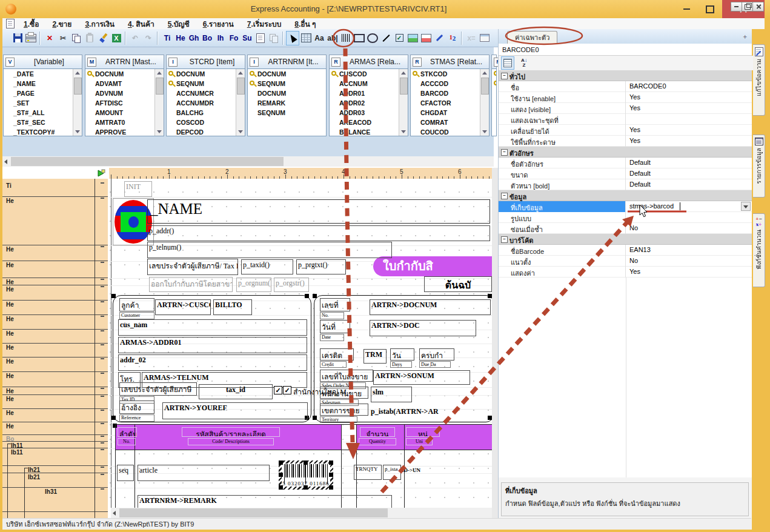 The image size is (770, 532). What do you see at coordinates (125, 74) in the screenshot?
I see `field-list-item: DOCNUM` at bounding box center [125, 74].